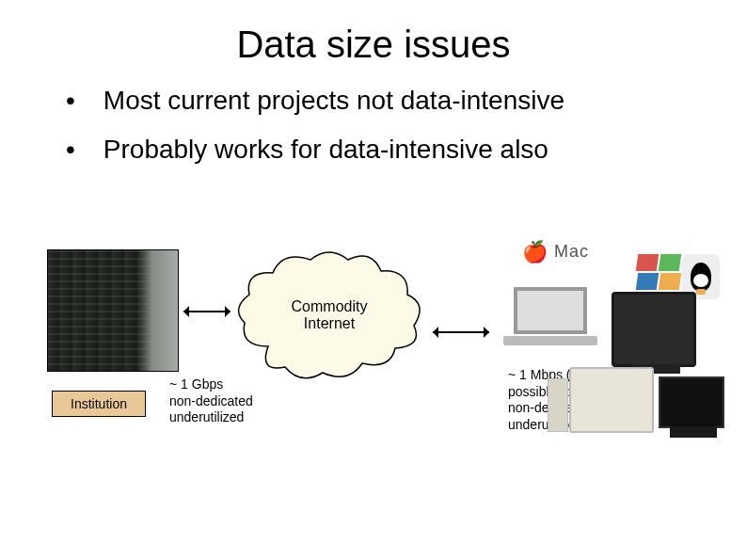 This screenshot has width=747, height=560. What do you see at coordinates (326, 150) in the screenshot?
I see `bullet-text: Probably works for data-intensive also` at bounding box center [326, 150].